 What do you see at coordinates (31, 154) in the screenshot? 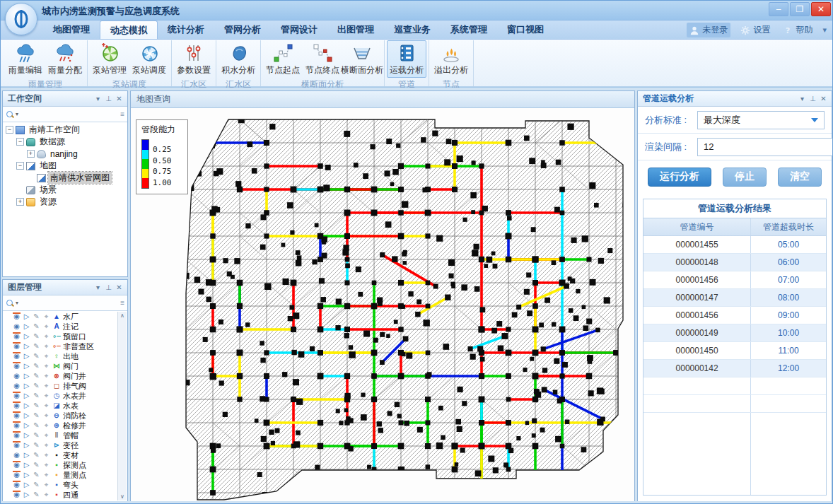
I see `expand-icon: +` at bounding box center [31, 154].